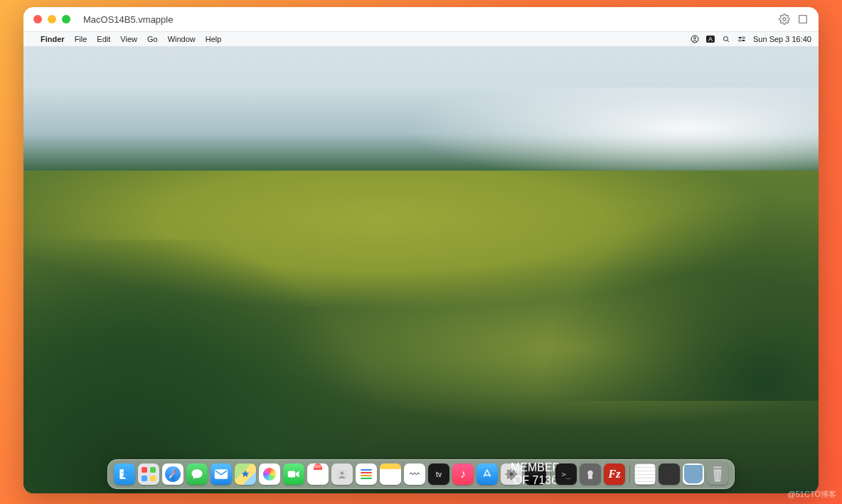 Image resolution: width=842 pixels, height=504 pixels. What do you see at coordinates (342, 474) in the screenshot?
I see `dock-contacts` at bounding box center [342, 474].